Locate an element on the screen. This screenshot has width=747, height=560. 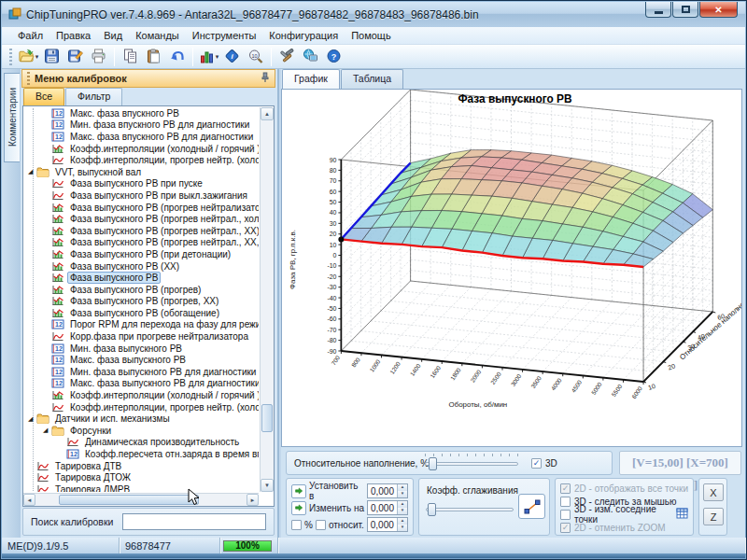
set-value-spinner: 0,000▲▼ is located at coordinates (388, 491).